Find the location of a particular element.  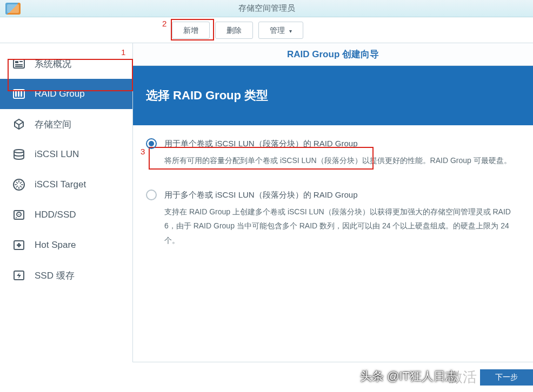

wizard-footer: 激活 下一步 is located at coordinates (333, 377).